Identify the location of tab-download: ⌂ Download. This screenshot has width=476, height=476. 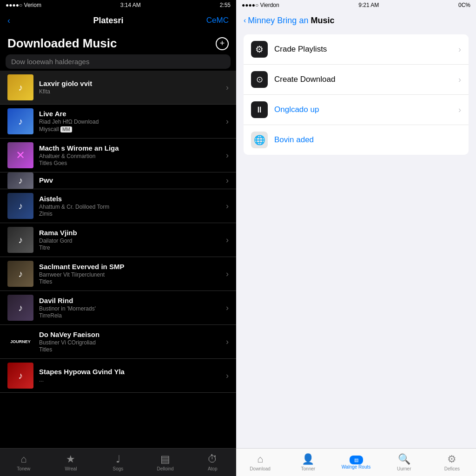
(260, 462).